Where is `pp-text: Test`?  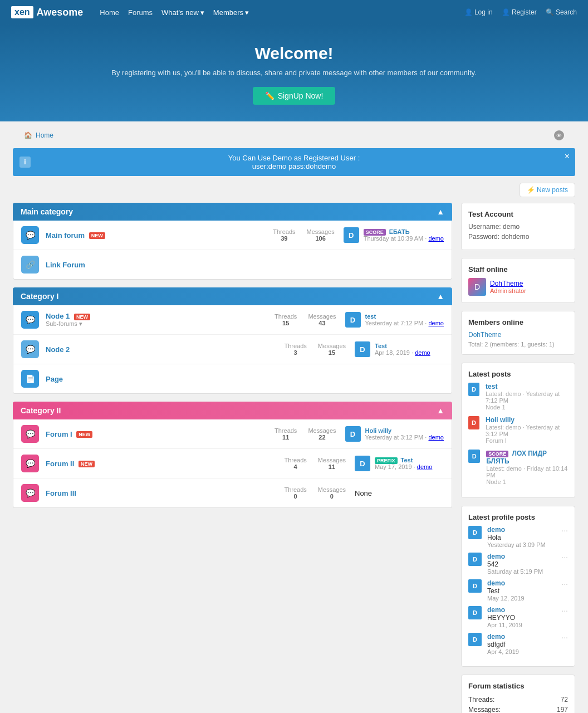 pp-text: Test is located at coordinates (506, 591).